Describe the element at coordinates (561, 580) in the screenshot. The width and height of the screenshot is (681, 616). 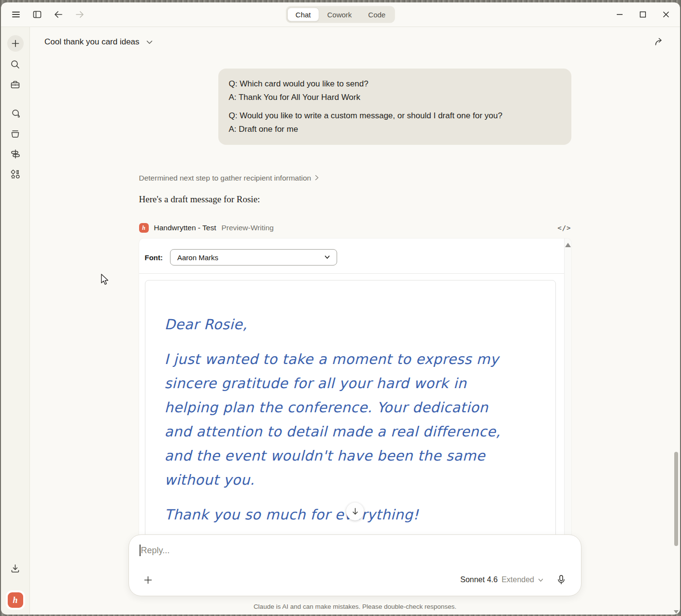
I see `microphone-icon` at that location.